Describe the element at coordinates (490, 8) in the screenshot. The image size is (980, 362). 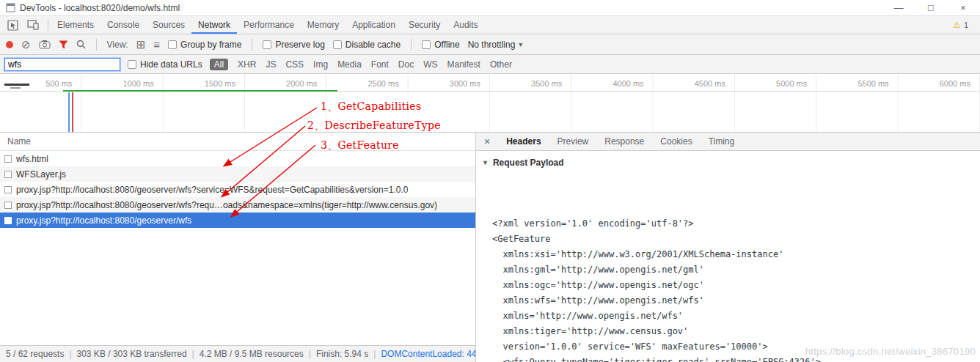
I see `titlebar: DevTools - localhost:8020/demo/wfs.html …` at that location.